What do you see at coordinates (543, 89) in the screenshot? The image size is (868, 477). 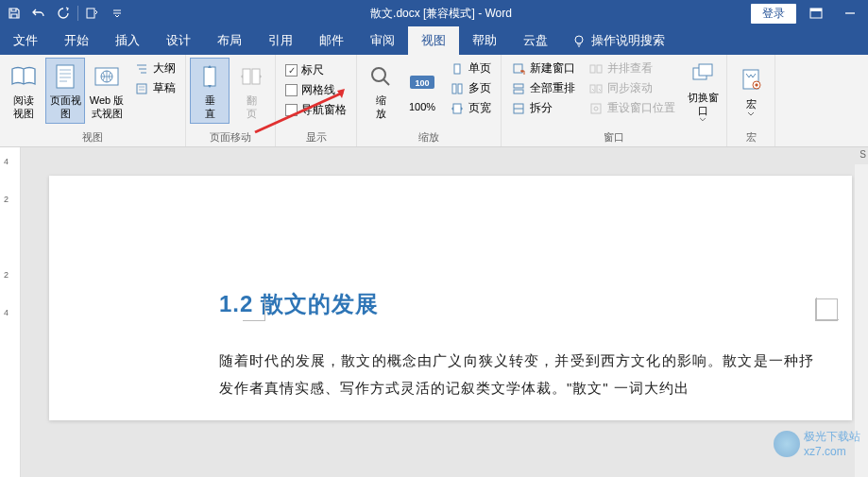 I see `arrange-all-button: 全部重排` at bounding box center [543, 89].